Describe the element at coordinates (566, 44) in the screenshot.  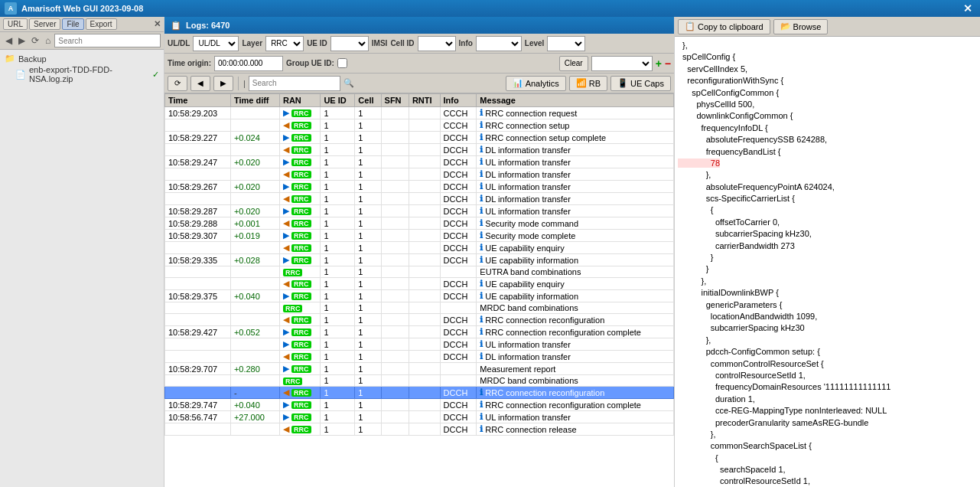
I see `level-select` at that location.